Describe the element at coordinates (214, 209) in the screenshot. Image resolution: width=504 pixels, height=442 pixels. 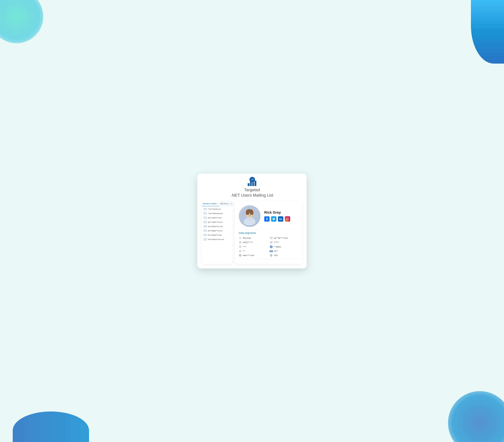
I see `email-address: ***ne***@ods.com` at that location.